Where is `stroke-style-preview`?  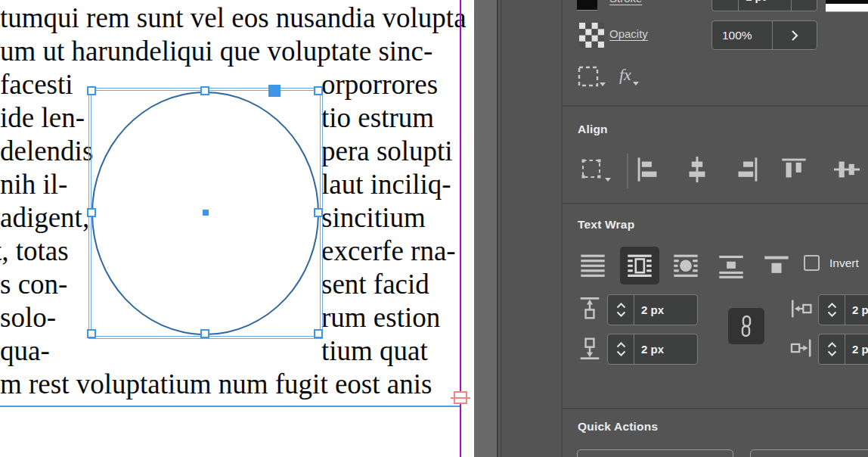 stroke-style-preview is located at coordinates (847, 2).